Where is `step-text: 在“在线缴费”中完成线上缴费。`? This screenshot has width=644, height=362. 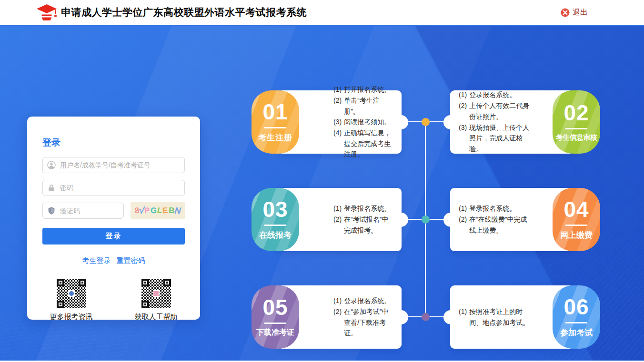 step-text: 在“在线缴费”中完成线上缴费。 is located at coordinates (500, 225).